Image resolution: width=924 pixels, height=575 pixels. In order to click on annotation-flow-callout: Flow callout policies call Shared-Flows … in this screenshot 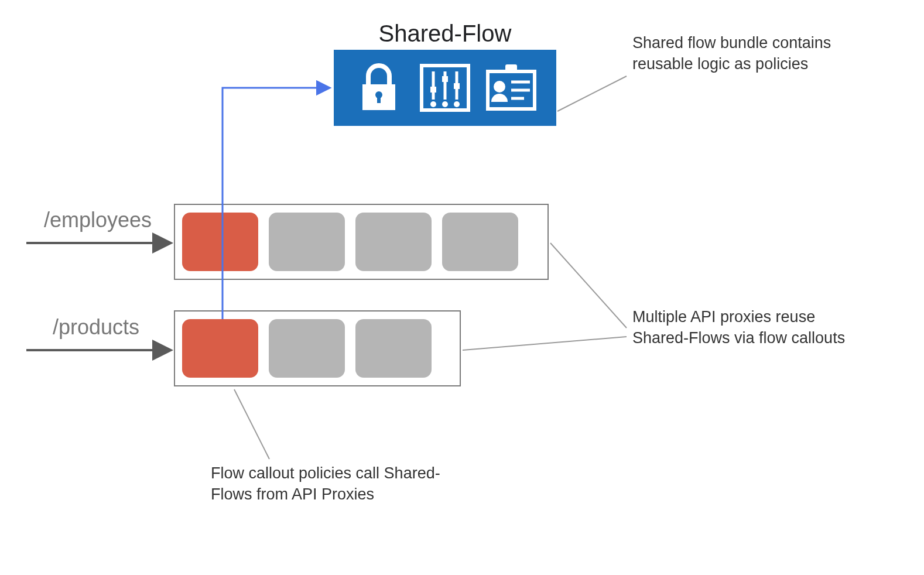, I will do `click(328, 484)`.